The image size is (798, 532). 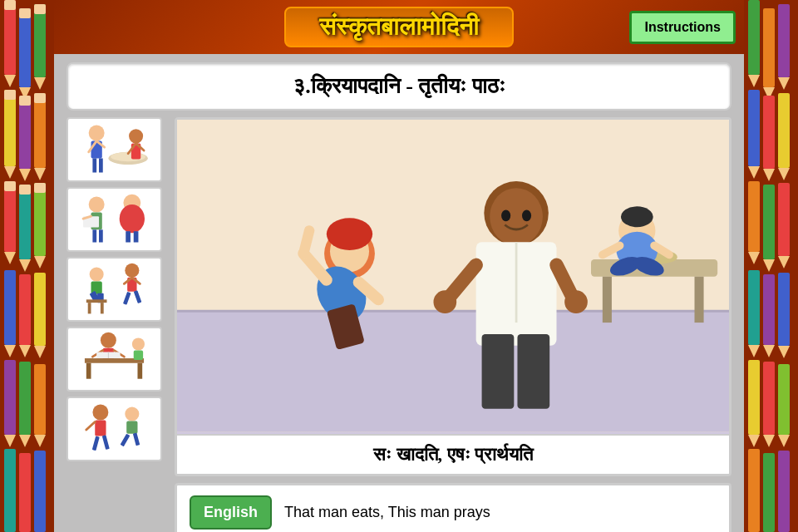 I want to click on english-translation-box: English That man eats, This man prays, so click(x=453, y=508).